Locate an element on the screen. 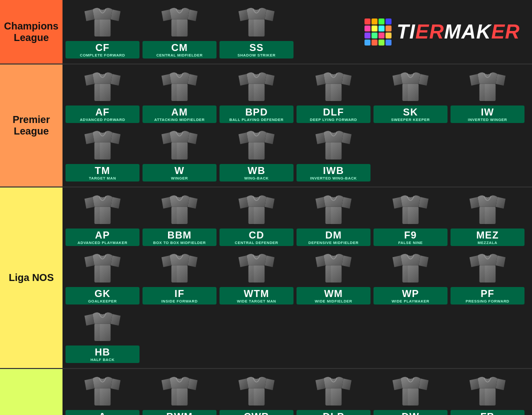 The width and height of the screenshot is (532, 415). role-badge: IWINVERTED WINGER is located at coordinates (488, 114).